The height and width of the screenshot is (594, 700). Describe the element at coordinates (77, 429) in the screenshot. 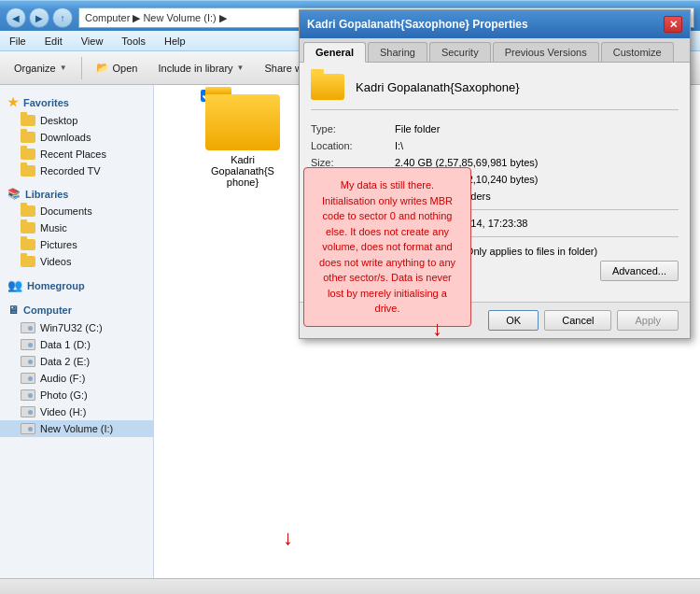

I see `sidebar-item-new-volume: New Volume (I:)` at that location.